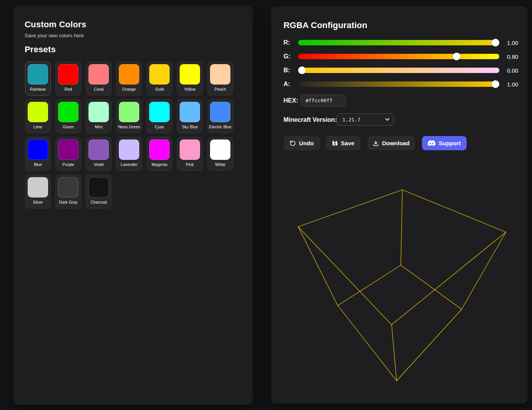 The height and width of the screenshot is (410, 532). Describe the element at coordinates (98, 116) in the screenshot. I see `preset-mint: Mint` at that location.